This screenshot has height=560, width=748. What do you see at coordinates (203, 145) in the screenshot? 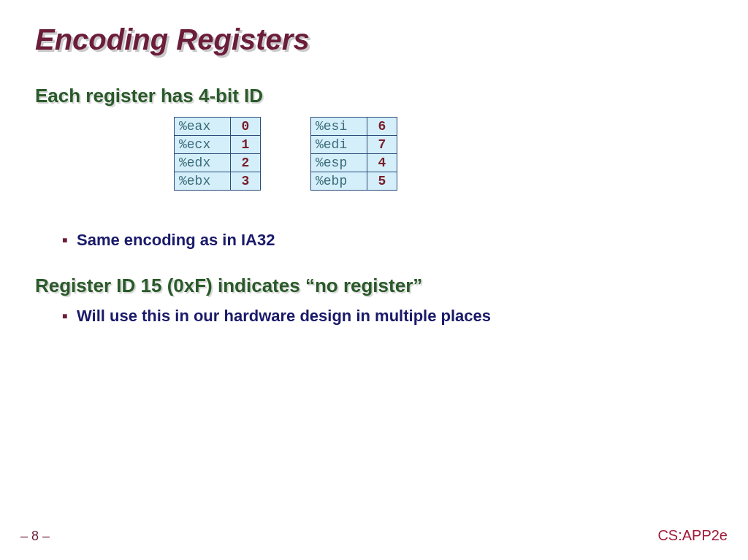
I see `reg-name: %ecx` at bounding box center [203, 145].